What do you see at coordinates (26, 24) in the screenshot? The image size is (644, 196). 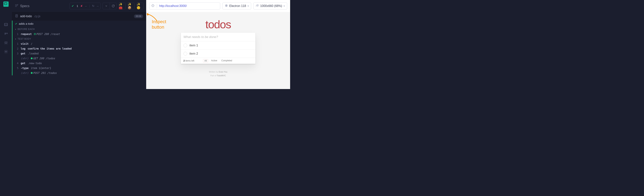 I see `test-title: adds a todo` at bounding box center [26, 24].